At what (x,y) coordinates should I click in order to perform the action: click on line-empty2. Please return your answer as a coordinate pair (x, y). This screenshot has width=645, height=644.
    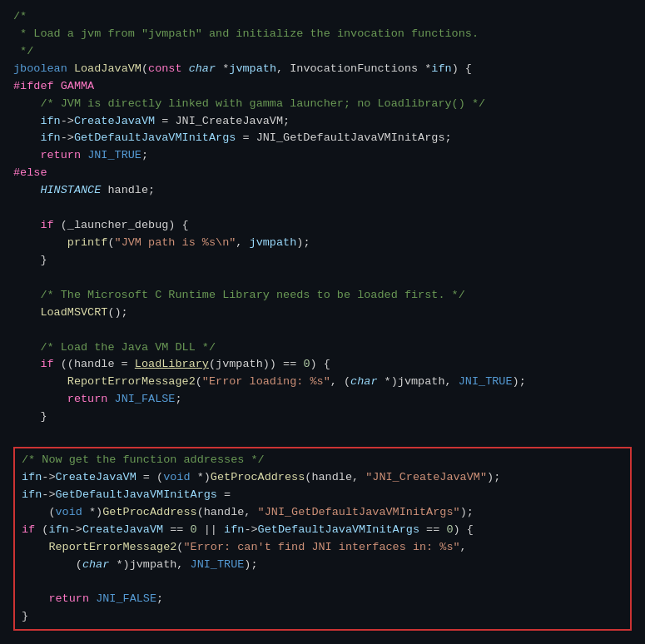
    Looking at the image, I should click on (323, 278).